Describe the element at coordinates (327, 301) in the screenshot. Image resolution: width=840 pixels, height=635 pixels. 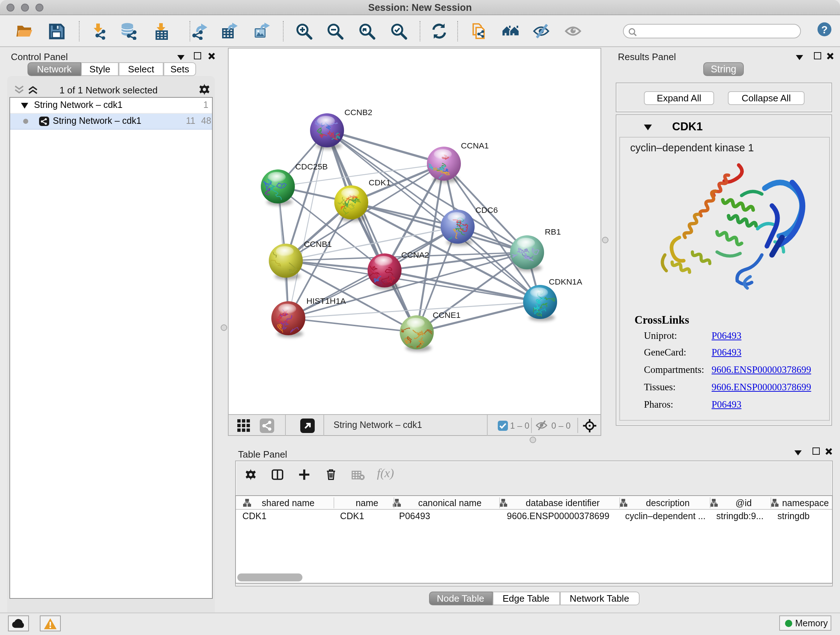
I see `svg-text: HIST1H1A` at that location.